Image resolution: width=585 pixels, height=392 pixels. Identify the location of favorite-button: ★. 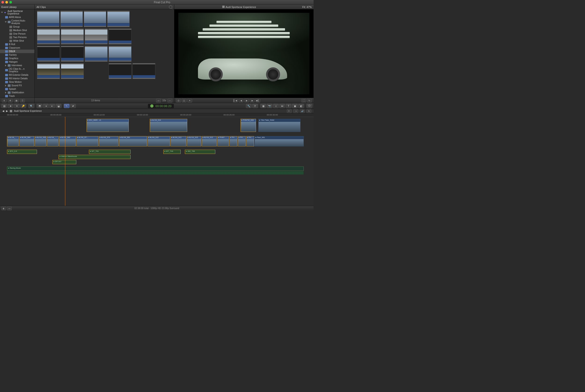
(11, 106).